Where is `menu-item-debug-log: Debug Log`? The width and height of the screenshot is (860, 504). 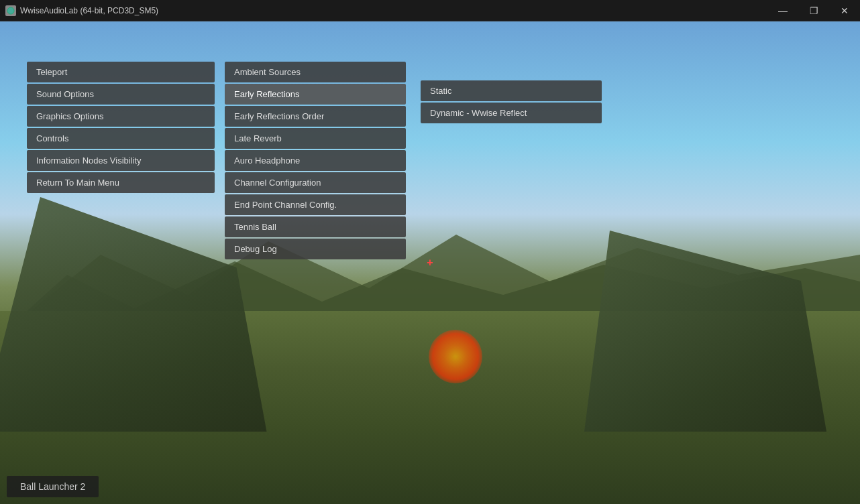
menu-item-debug-log: Debug Log is located at coordinates (315, 249).